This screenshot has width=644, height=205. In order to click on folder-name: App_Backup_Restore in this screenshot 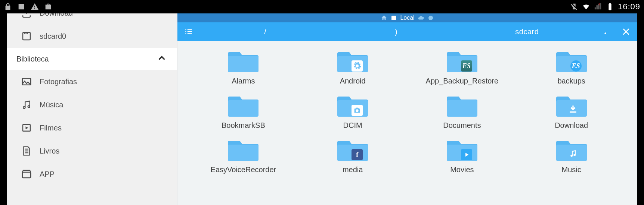, I will do `click(462, 81)`.